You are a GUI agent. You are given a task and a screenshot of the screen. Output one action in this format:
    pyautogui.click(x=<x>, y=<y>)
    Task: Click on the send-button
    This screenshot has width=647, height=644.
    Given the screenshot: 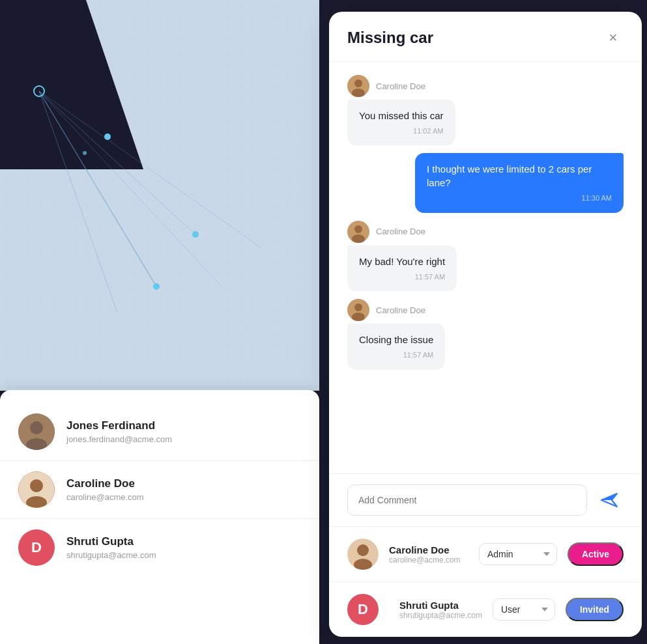 What is the action you would take?
    pyautogui.click(x=609, y=500)
    